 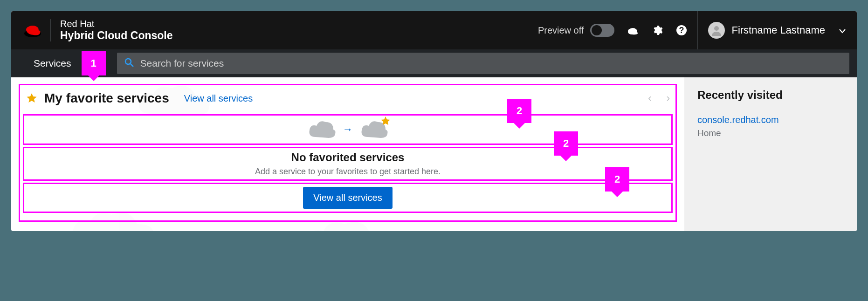 I want to click on brand-line2: Hybrid Cloud Console, so click(x=117, y=35).